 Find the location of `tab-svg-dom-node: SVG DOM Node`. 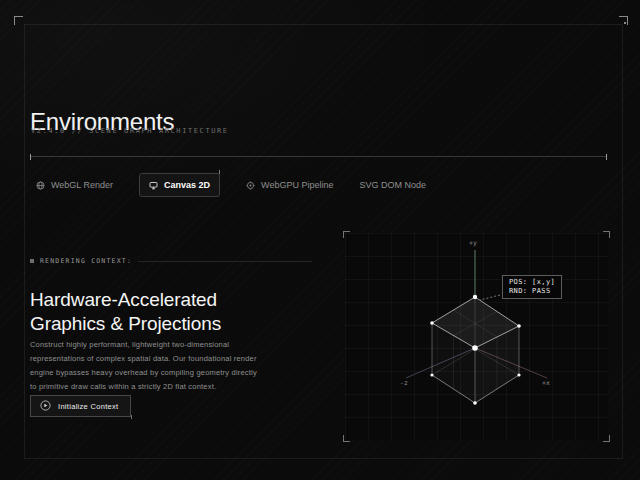

tab-svg-dom-node: SVG DOM Node is located at coordinates (392, 185).